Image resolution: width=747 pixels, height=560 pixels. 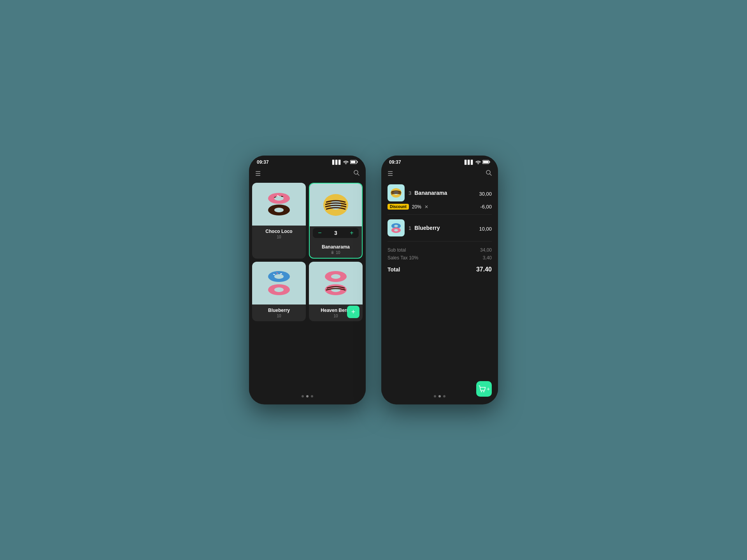 I want to click on cart-name-banana: Bananarama, so click(x=431, y=193).